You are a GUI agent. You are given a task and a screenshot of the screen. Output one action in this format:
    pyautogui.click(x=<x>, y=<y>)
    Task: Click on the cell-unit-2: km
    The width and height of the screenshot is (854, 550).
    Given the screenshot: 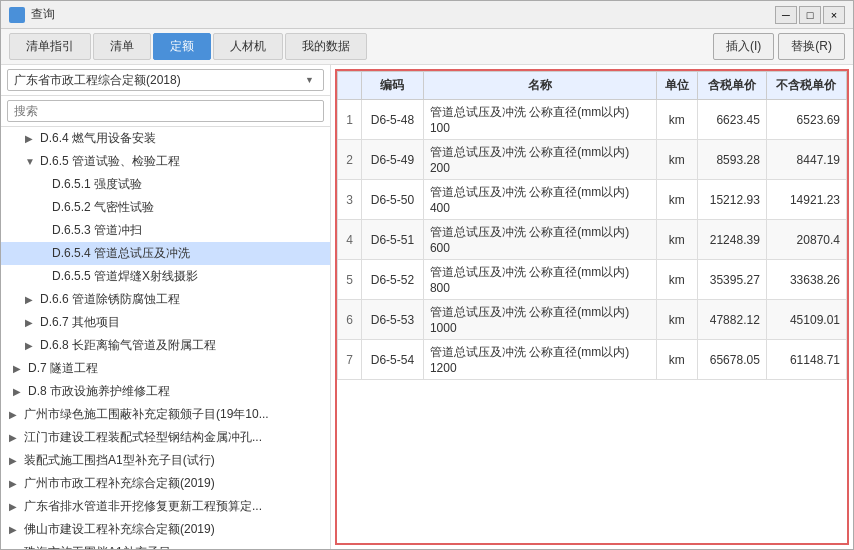 What is the action you would take?
    pyautogui.click(x=676, y=200)
    